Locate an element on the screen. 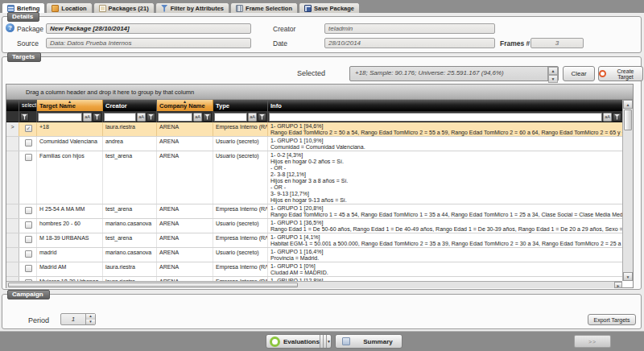 The image size is (644, 351). table-row: Comunidad ValencianaandreaARENAUsuario (… is located at coordinates (314, 144).